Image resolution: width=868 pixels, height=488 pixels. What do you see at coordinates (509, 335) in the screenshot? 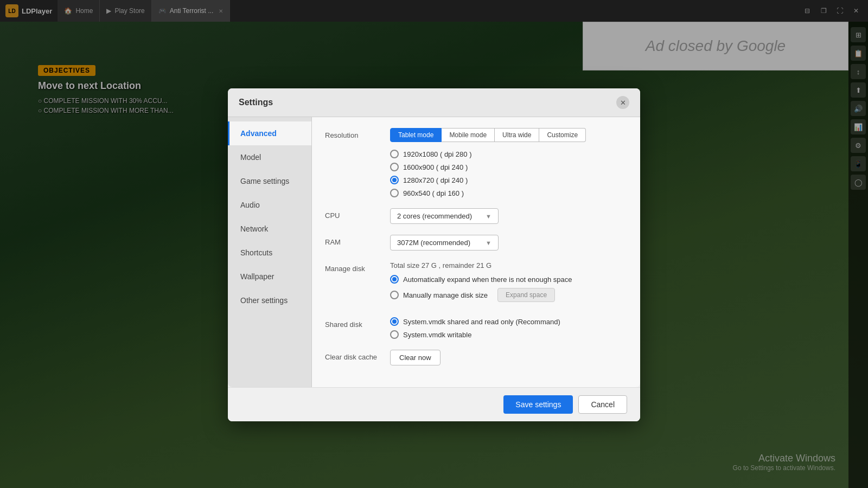
I see `writable-vmdk: System.vmdk writable` at bounding box center [509, 335].